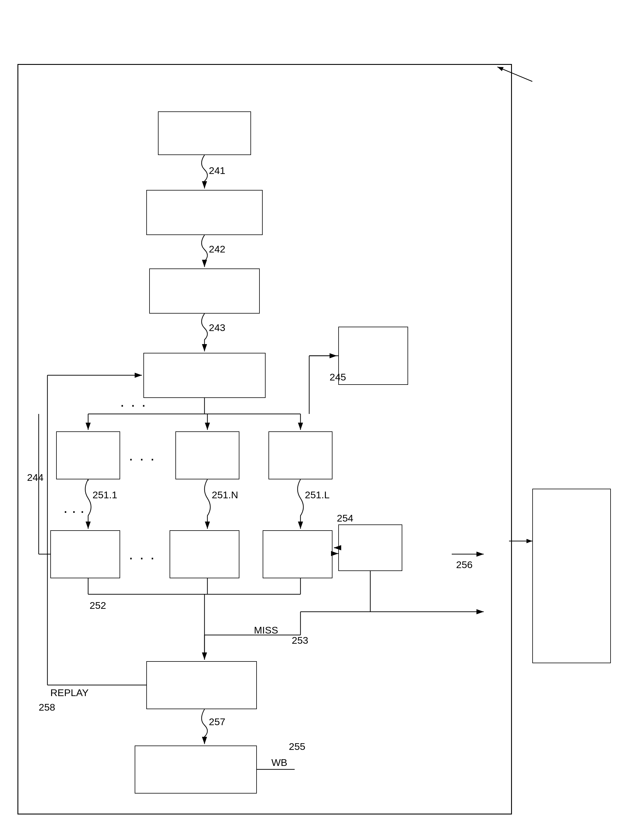  What do you see at coordinates (317, 495) in the screenshot?
I see `svg-text: 251.L` at bounding box center [317, 495].